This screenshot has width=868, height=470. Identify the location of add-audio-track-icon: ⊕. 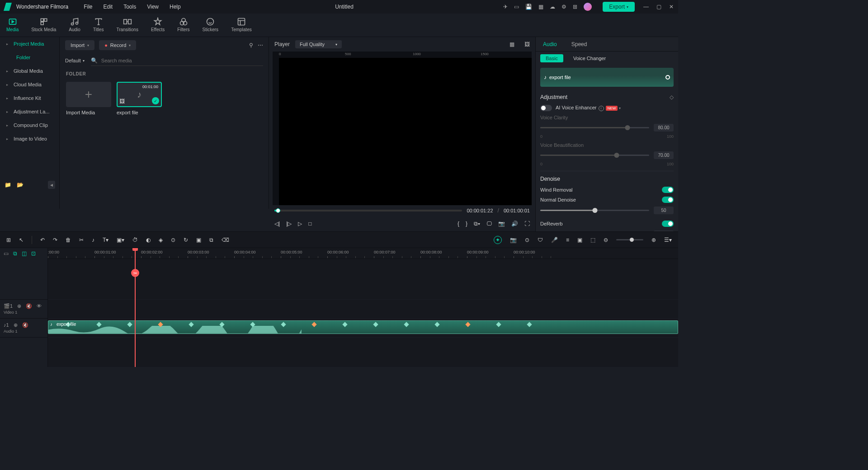
(15, 325).